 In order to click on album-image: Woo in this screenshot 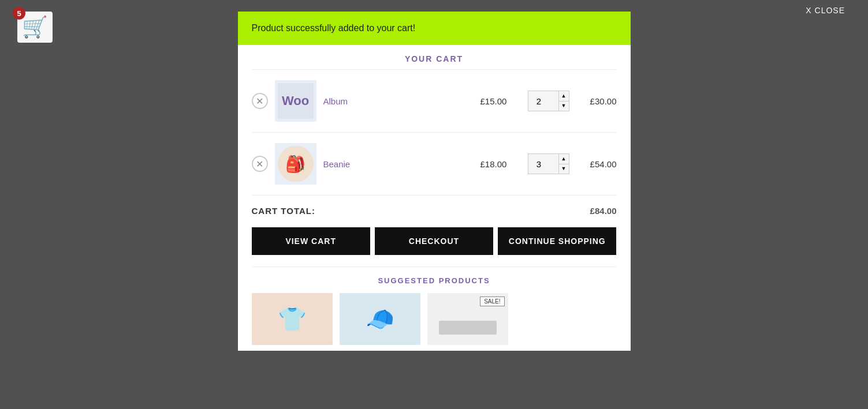, I will do `click(296, 101)`.